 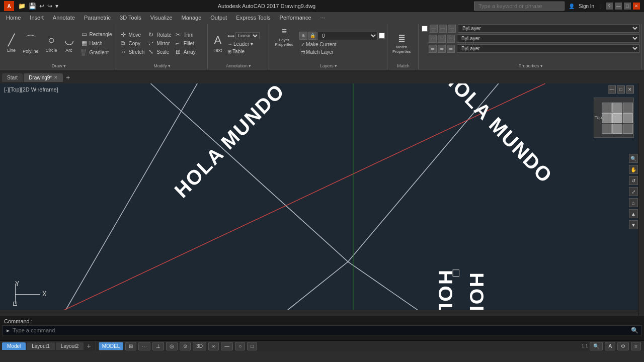 I want to click on lw-icon2: ═, so click(x=442, y=49).